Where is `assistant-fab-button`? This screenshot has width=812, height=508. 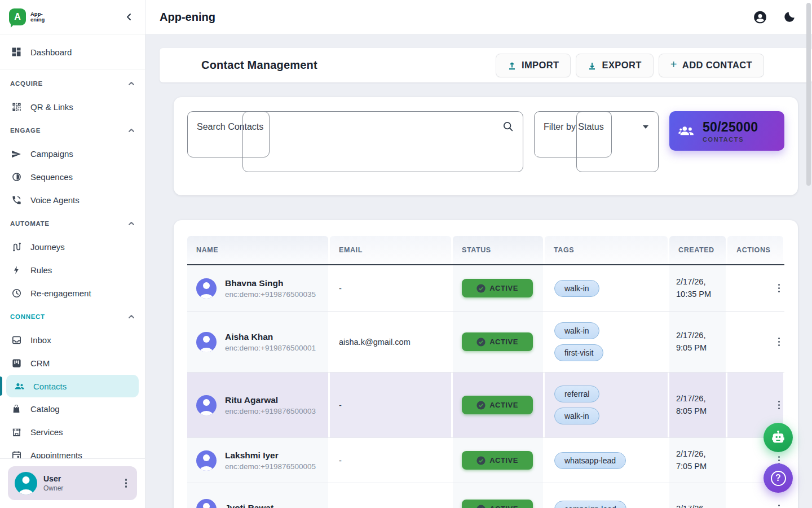 assistant-fab-button is located at coordinates (778, 437).